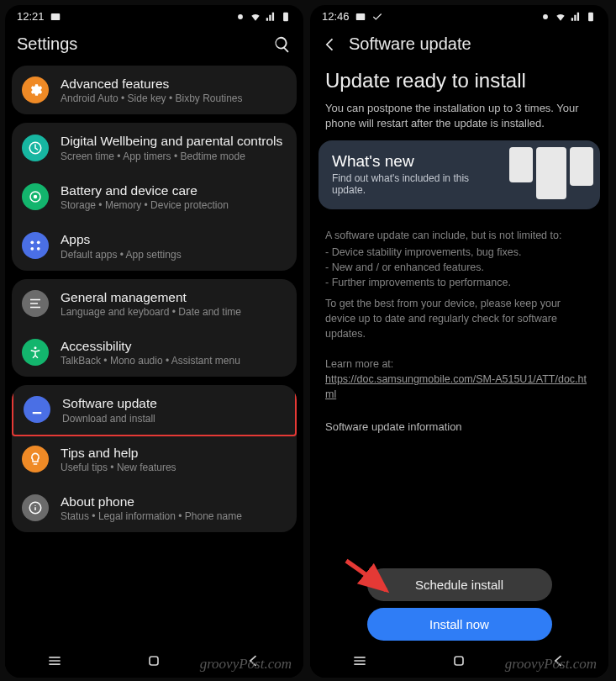  Describe the element at coordinates (173, 404) in the screenshot. I see `row-title: Software update` at that location.